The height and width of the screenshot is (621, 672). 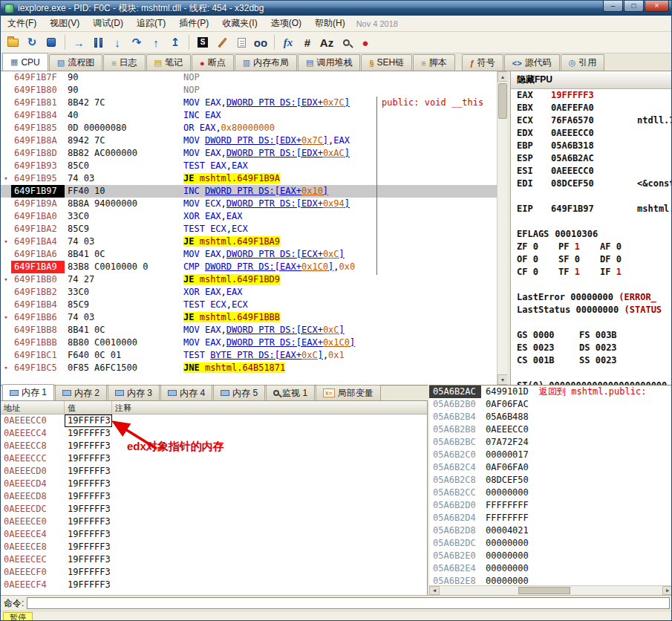 What do you see at coordinates (551, 505) in the screenshot?
I see `stack-row: 05A6B2D0FFFFFFFF` at bounding box center [551, 505].